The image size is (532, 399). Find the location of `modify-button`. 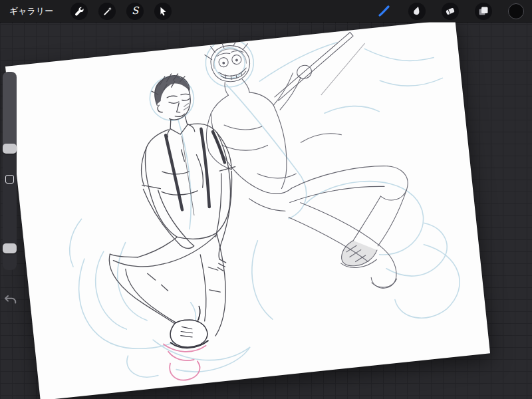

modify-button is located at coordinates (9, 180).